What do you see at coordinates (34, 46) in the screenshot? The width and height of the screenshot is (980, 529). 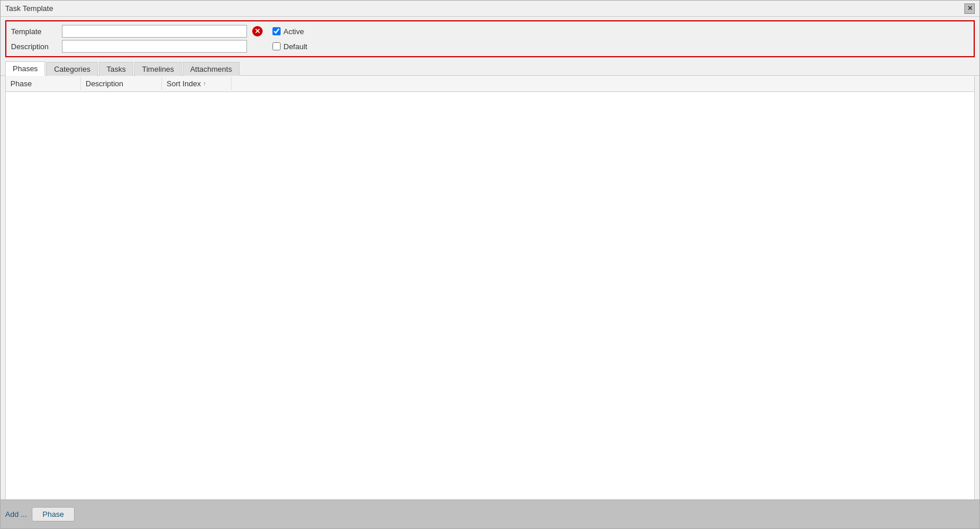 I see `description-label: Description` at bounding box center [34, 46].